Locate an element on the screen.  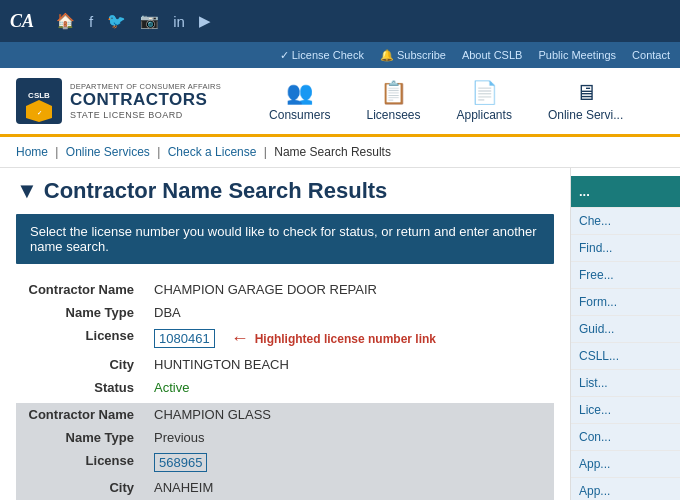
value-license-1: 1080461 ← Highlighted license number lin… is located at coordinates (350, 338).